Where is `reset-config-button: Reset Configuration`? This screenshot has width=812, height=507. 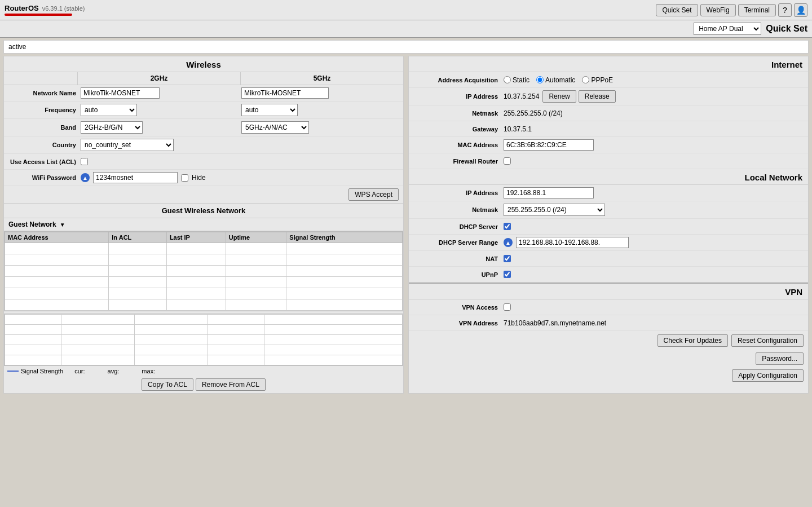
reset-config-button: Reset Configuration is located at coordinates (767, 341).